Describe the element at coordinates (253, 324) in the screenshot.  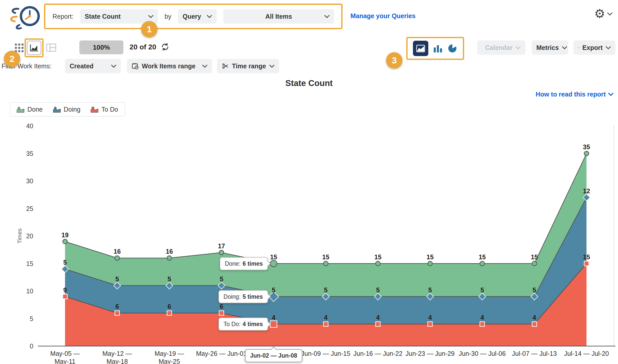
I see `tooltip-value: 4 times` at that location.